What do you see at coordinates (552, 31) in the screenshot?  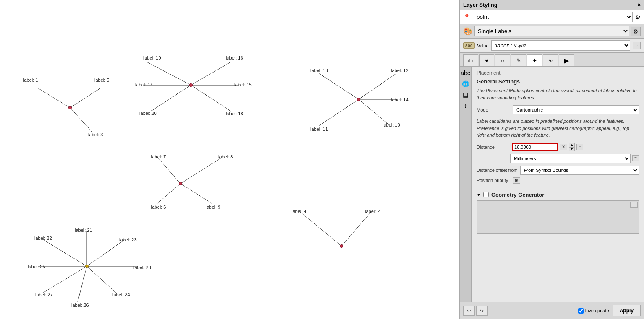 I see `label-mode-dropdown: Single Labels` at bounding box center [552, 31].